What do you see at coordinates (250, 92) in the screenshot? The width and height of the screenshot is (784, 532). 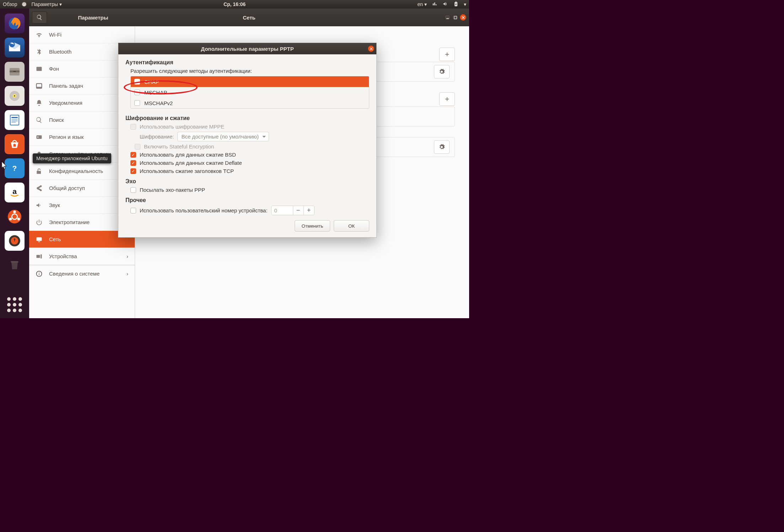 I see `auth-methods-list: CHAP MSCHAP MSCHAPv2` at bounding box center [250, 92].